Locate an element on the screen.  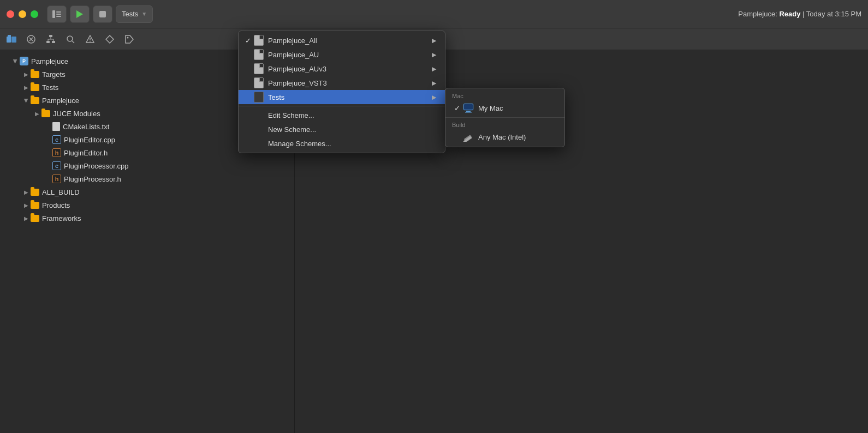
destination-label: Any Mac (Intel) is located at coordinates (502, 137).